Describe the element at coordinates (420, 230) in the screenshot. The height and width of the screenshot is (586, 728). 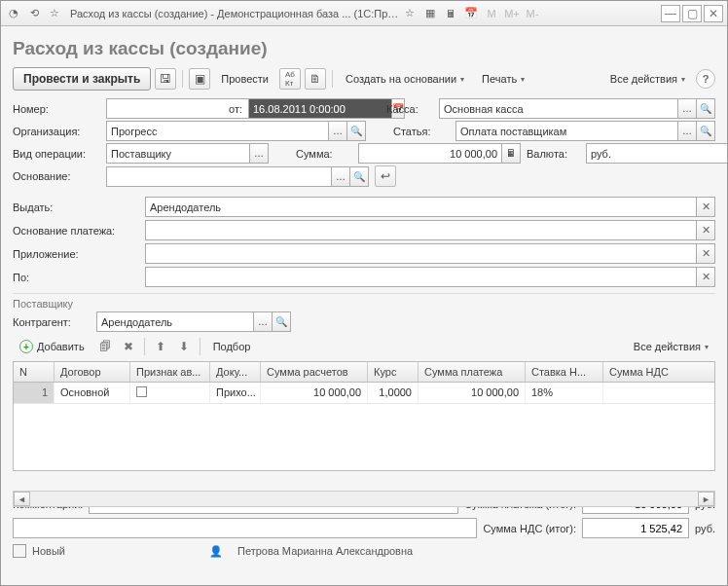
I see `pay-base-input` at that location.